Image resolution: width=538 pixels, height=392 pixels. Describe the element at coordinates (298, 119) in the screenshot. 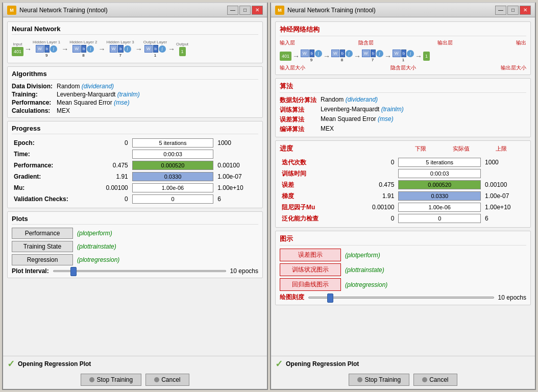

I see `right-performance-label: 误差算法` at that location.